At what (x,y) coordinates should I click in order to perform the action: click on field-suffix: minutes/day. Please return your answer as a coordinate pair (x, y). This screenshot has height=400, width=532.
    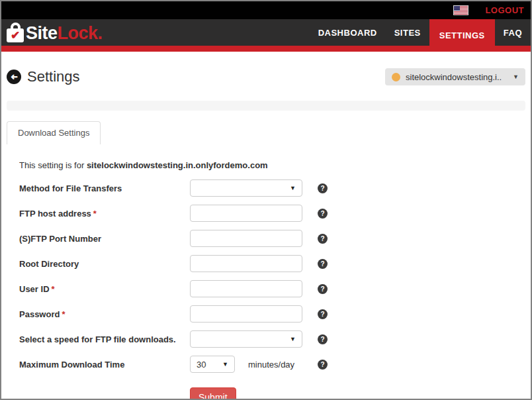
    Looking at the image, I should click on (271, 364).